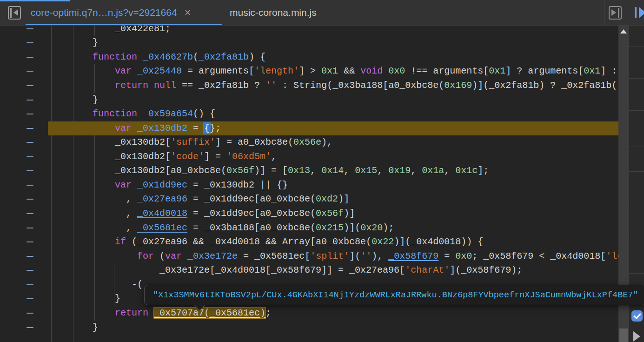 This screenshot has width=644, height=342. What do you see at coordinates (333, 257) in the screenshot?
I see `code-line: for (var _0x3e172e = _0x5681ec['split'](…` at bounding box center [333, 257].